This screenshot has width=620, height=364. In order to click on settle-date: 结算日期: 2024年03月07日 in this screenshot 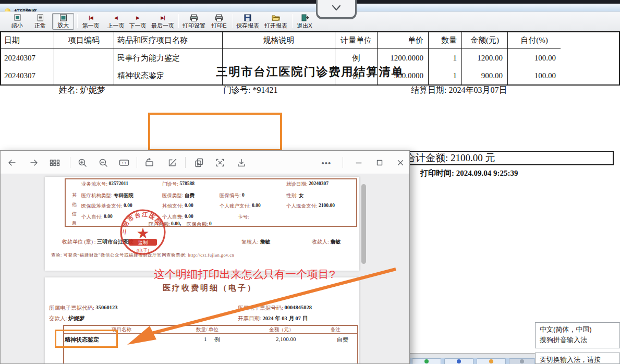, I will do `click(459, 91)`.